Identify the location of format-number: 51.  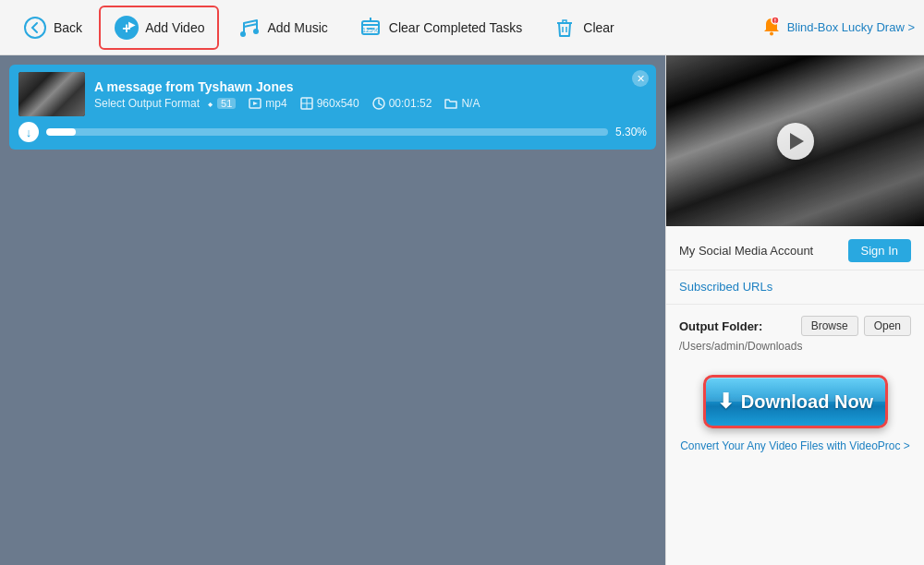
(226, 103).